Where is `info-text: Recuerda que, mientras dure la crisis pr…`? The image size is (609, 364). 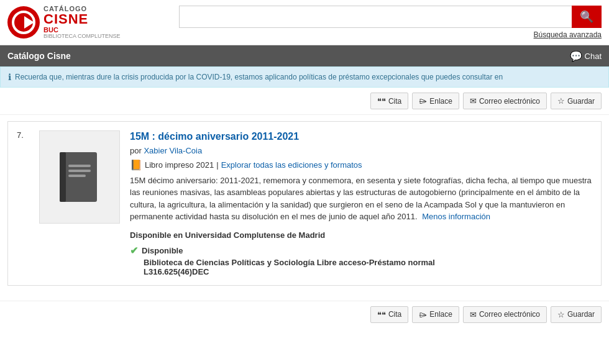 info-text: Recuerda que, mientras dure la crisis pr… is located at coordinates (259, 77).